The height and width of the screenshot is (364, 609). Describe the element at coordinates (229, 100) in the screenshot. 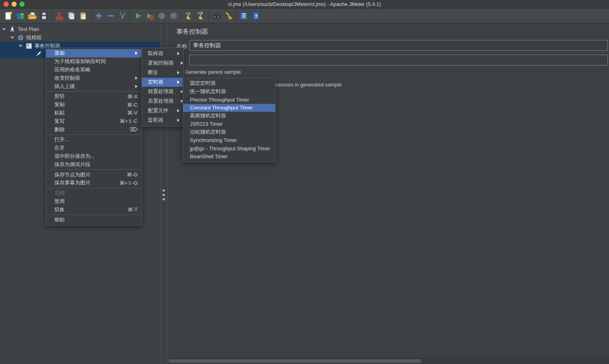

I see `menu-item: Precise Throughput Timer` at that location.